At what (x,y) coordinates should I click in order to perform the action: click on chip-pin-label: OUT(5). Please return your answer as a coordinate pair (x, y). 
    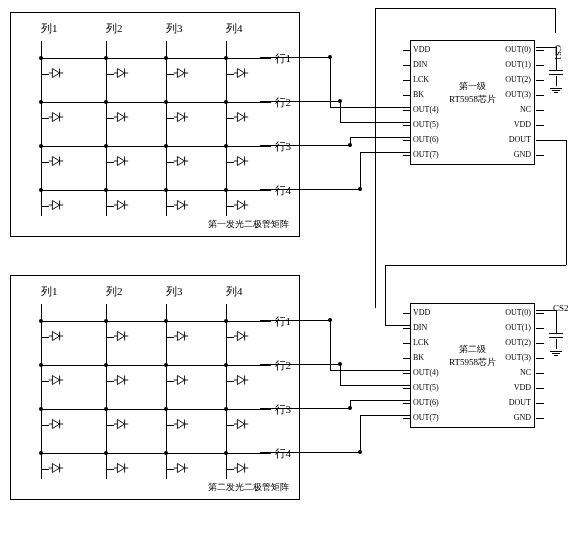
    Looking at the image, I should click on (430, 124).